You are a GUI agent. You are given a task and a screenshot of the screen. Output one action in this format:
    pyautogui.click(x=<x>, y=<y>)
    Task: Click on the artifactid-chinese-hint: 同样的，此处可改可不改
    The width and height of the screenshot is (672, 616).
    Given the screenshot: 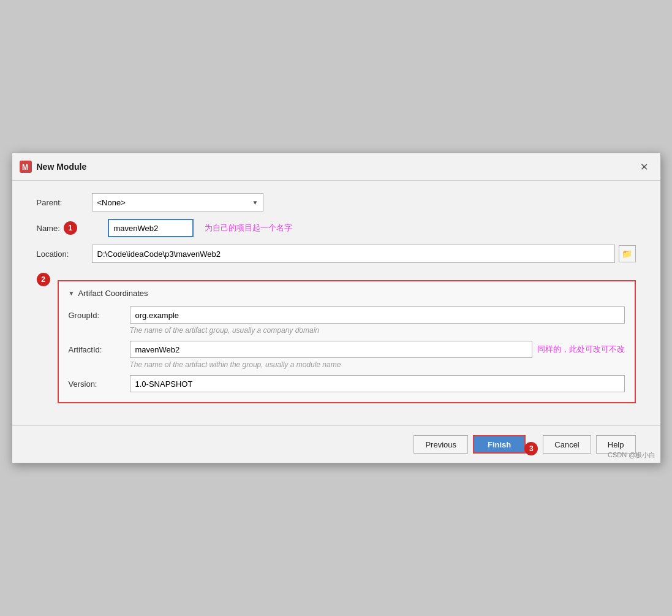 What is the action you would take?
    pyautogui.click(x=581, y=349)
    